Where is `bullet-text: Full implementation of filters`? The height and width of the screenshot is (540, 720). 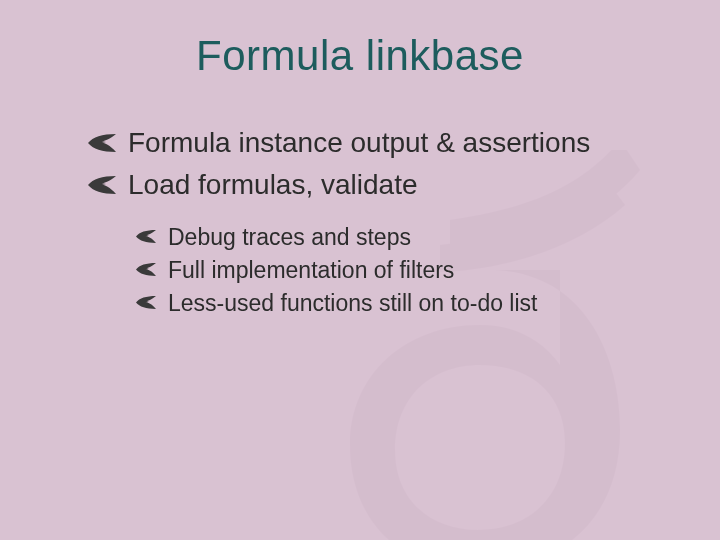 bullet-text: Full implementation of filters is located at coordinates (311, 270).